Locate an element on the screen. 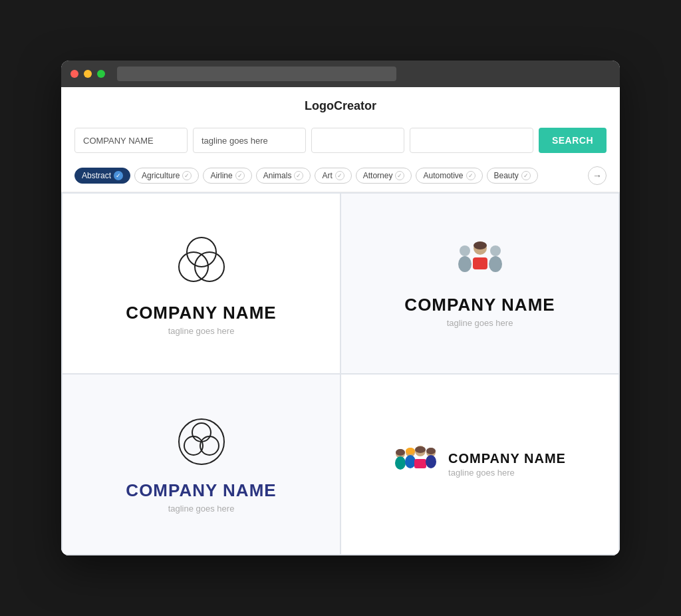  venn-rings-icon is located at coordinates (202, 262).